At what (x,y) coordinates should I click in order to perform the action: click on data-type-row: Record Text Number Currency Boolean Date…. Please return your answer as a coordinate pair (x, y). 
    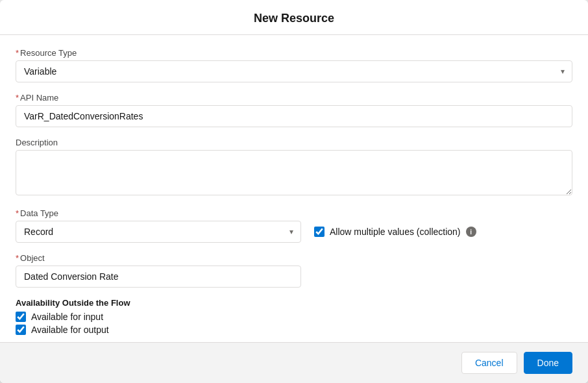
    Looking at the image, I should click on (294, 232).